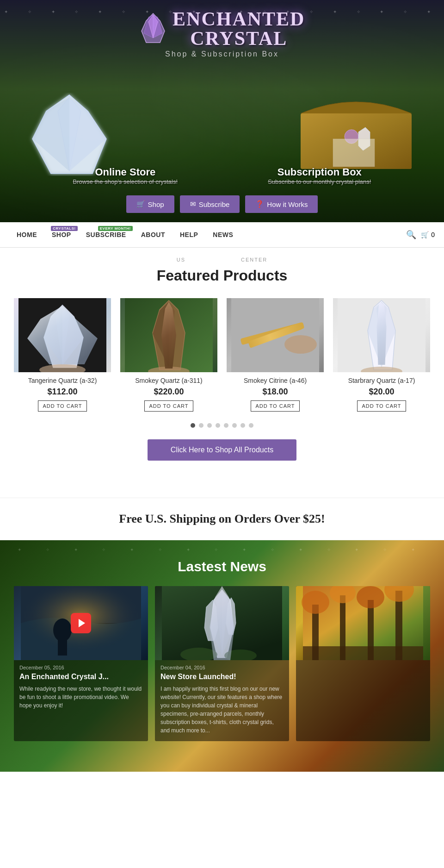 Image resolution: width=444 pixels, height=868 pixels. Describe the element at coordinates (239, 29) in the screenshot. I see `logo-text-block: EnCHAnTeD CRYSTAl` at that location.